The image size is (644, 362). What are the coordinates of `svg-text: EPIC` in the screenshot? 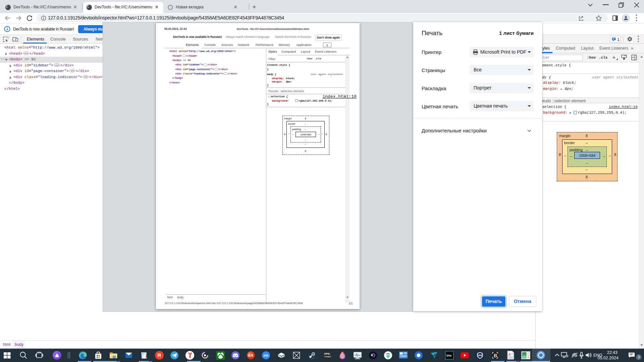 It's located at (327, 354).